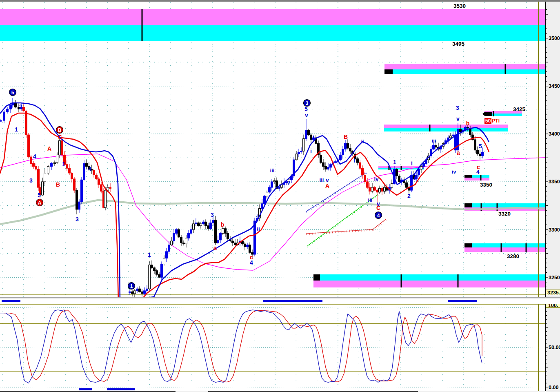  What do you see at coordinates (519, 109) in the screenshot?
I see `svg-text: 3425` at bounding box center [519, 109].